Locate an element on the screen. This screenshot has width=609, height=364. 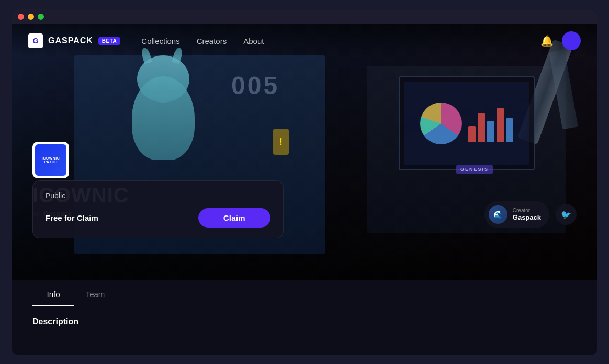
claim-row: Free for Claim Claim is located at coordinates (158, 218).